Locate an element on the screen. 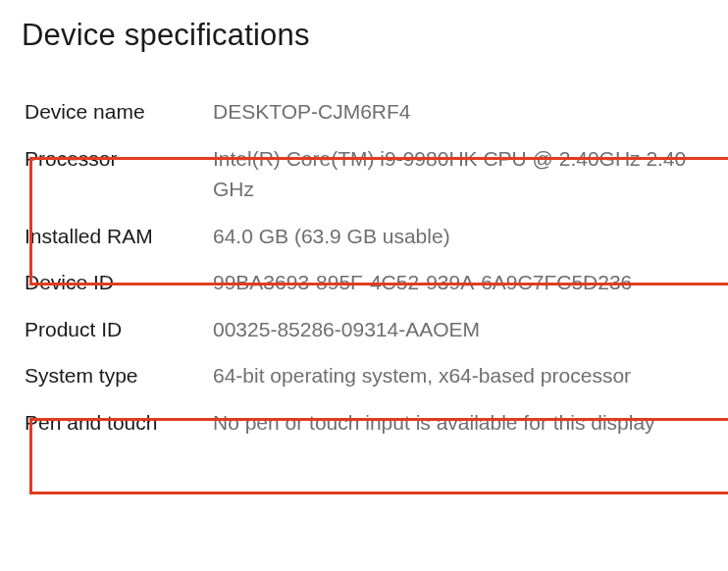 The height and width of the screenshot is (571, 728). page-title: Device specifications is located at coordinates (364, 35).